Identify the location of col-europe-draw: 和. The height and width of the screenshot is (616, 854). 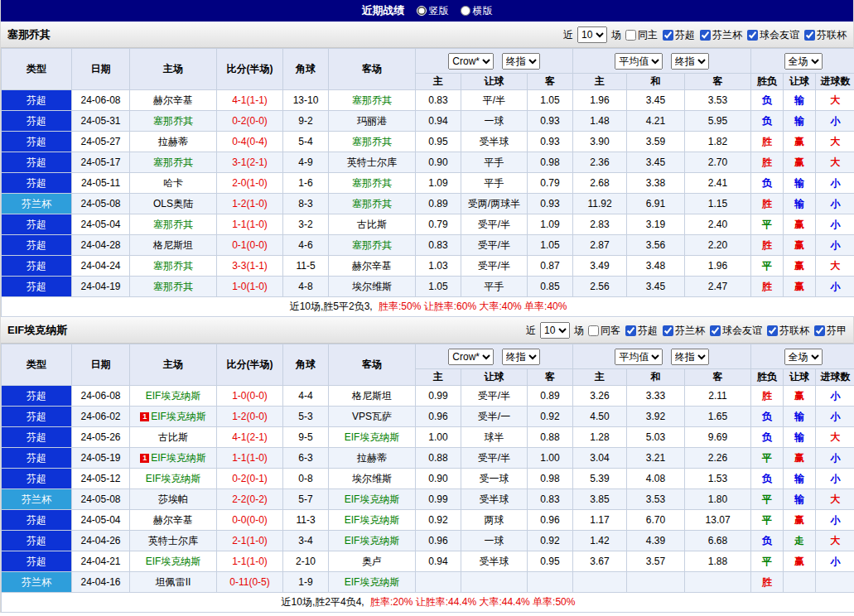
(656, 82).